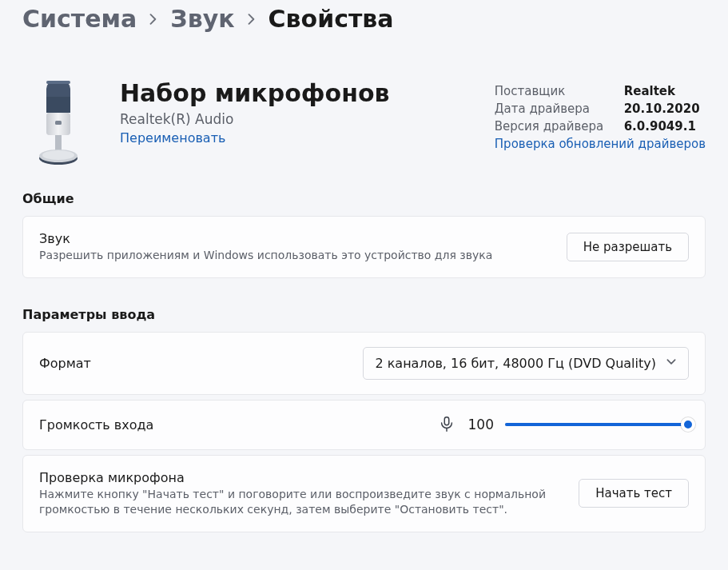 This screenshot has height=570, width=728. Describe the element at coordinates (202, 19) in the screenshot. I see `breadcrumb-sound: Звук` at that location.